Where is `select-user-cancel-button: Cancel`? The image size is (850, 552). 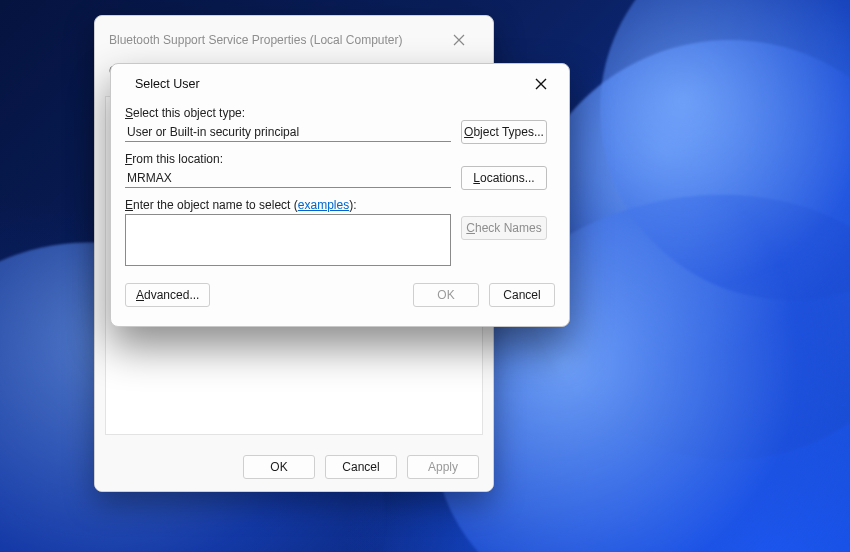
select-user-cancel-button: Cancel is located at coordinates (522, 295).